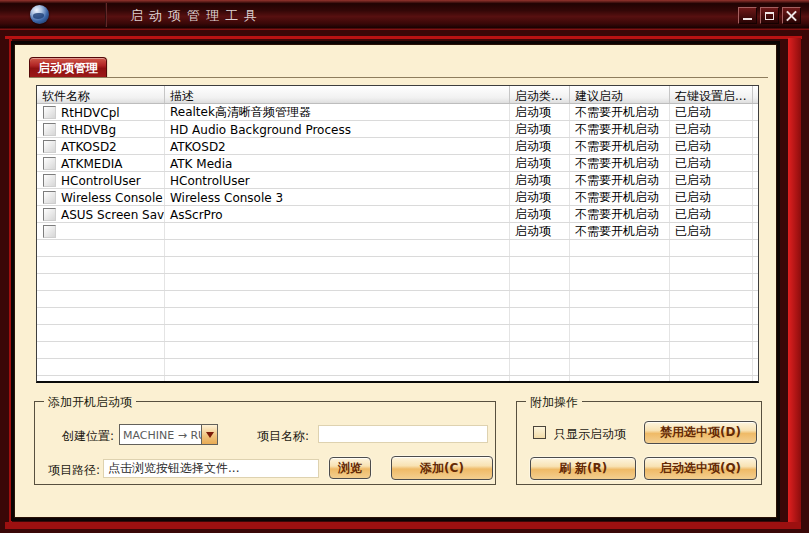 This screenshot has width=809, height=533. I want to click on column-header-startup-type: 启动类..., so click(540, 94).